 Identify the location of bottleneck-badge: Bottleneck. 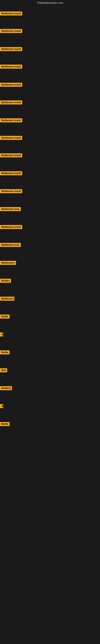
(7, 299).